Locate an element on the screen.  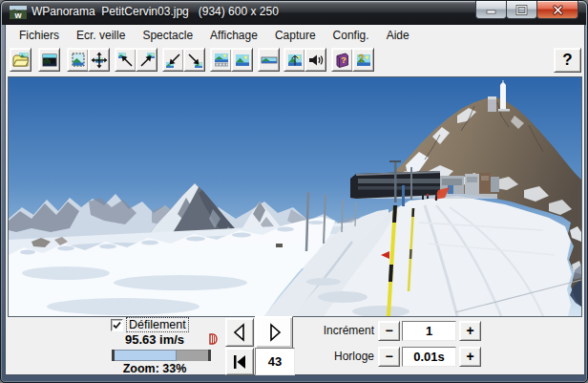
scroll-left-button is located at coordinates (240, 332).